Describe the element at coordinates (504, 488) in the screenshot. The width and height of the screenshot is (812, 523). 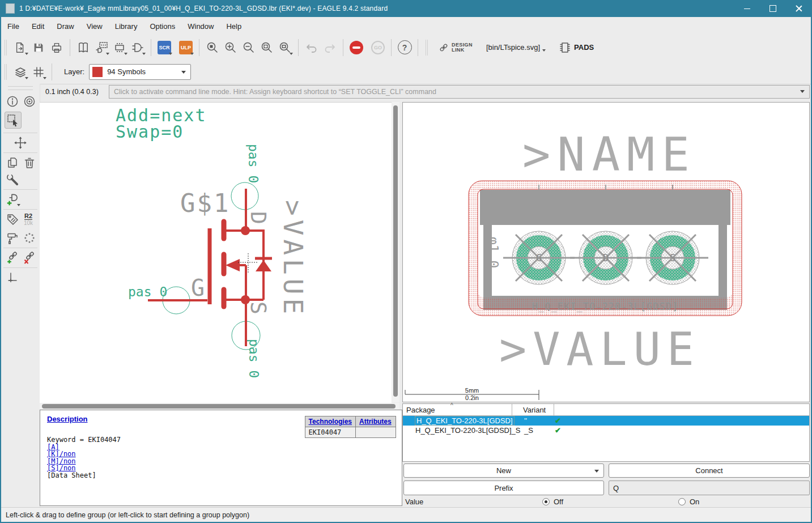
I see `prefix-button: Prefix` at that location.